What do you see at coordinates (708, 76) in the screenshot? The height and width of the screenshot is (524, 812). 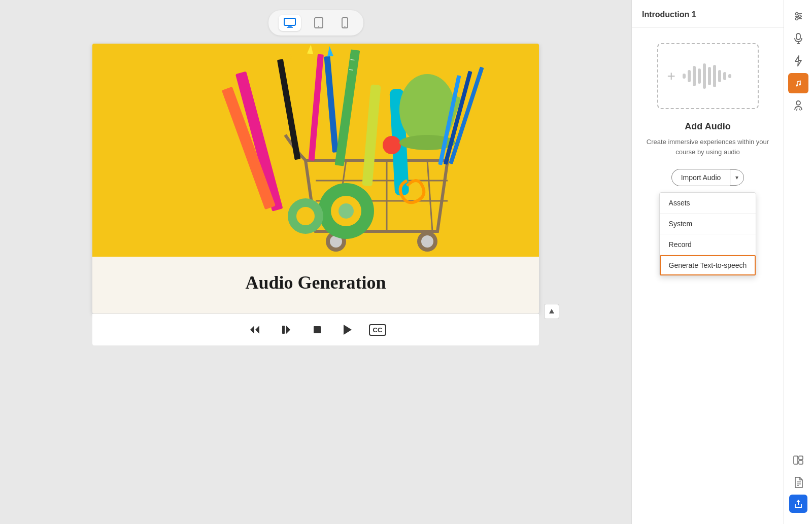 I see `audio-icon-area: +` at bounding box center [708, 76].